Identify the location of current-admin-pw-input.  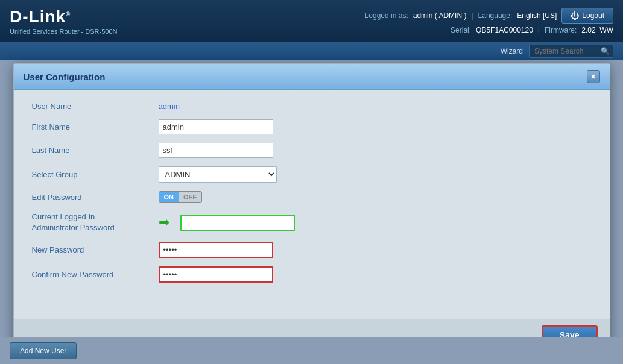
(238, 223).